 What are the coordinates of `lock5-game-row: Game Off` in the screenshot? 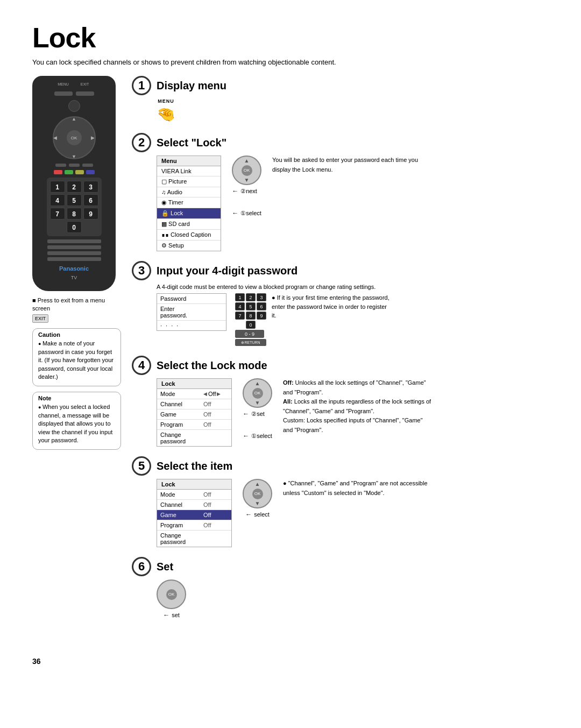 It's located at (194, 515).